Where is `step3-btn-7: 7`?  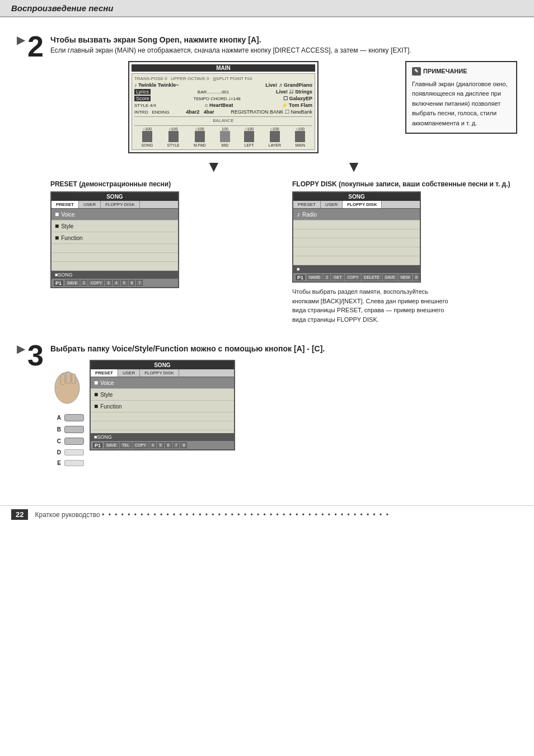
step3-btn-7: 7 is located at coordinates (176, 445).